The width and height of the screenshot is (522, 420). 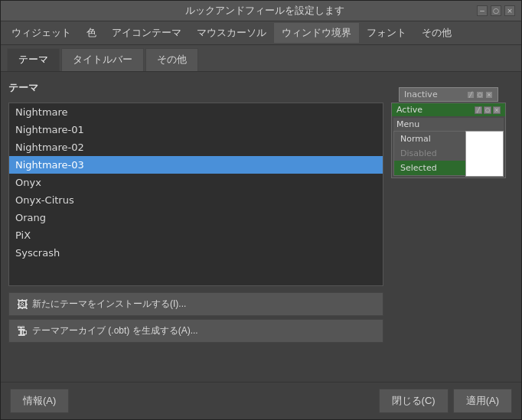 I want to click on preview-active-controls: ╱ ○ ×, so click(x=488, y=110).